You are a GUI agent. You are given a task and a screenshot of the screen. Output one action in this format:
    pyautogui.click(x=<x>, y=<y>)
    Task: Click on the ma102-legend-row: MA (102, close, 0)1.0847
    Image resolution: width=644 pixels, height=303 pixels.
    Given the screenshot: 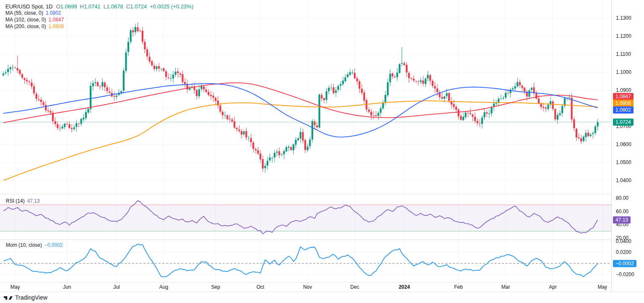 What is the action you would take?
    pyautogui.click(x=99, y=20)
    